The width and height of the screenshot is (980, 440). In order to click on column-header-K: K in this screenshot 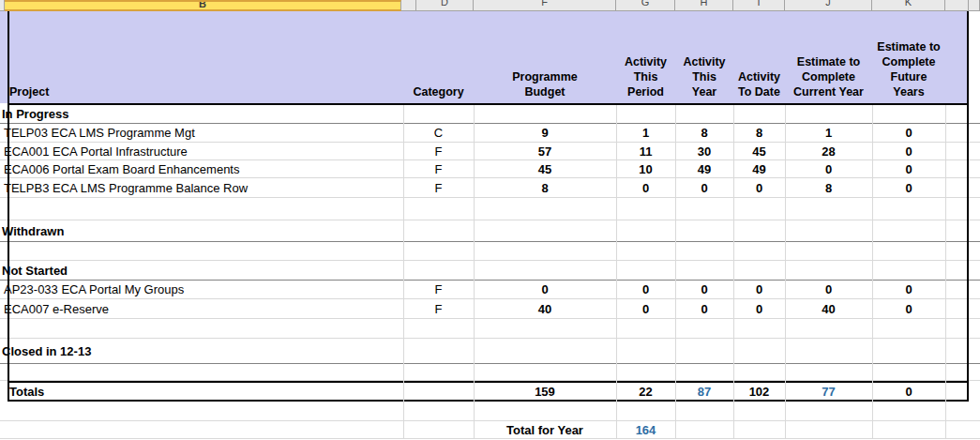, I will do `click(909, 6)`.